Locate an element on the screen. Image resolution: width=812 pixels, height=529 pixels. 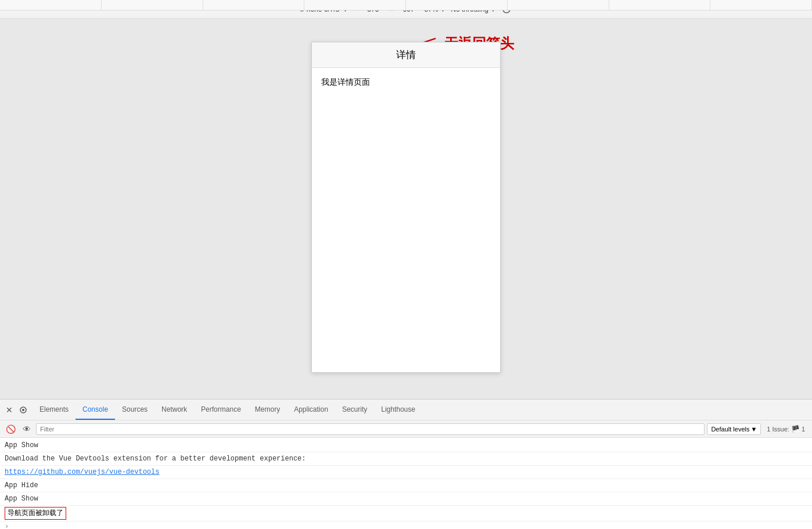
console-text: Download the Vue Devtools extension for … is located at coordinates (155, 459).